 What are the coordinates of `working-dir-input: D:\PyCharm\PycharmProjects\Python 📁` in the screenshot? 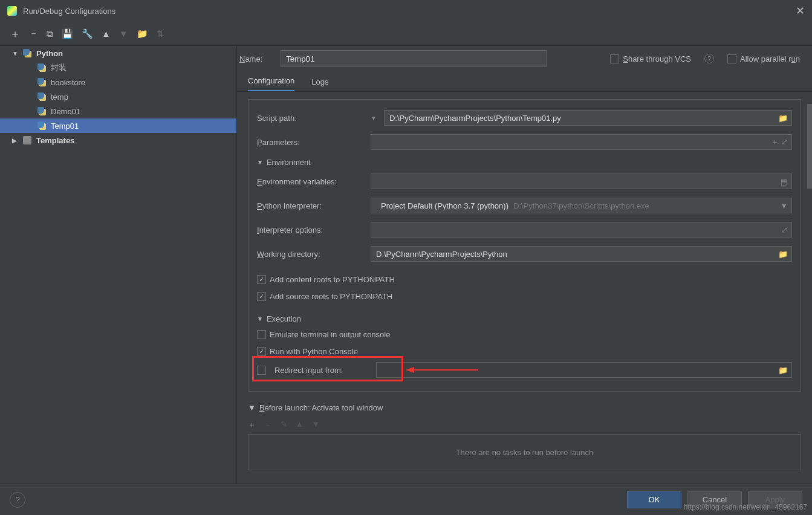 It's located at (582, 254).